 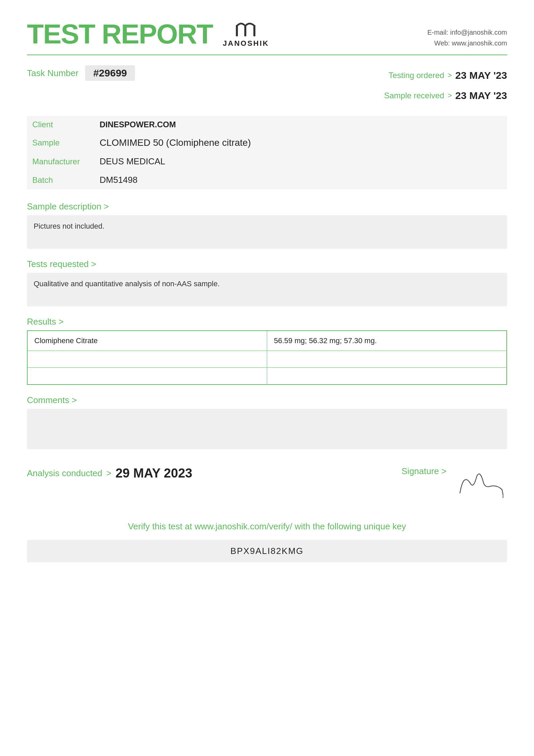 I want to click on analysis-date: 29 MAY 2023, so click(x=154, y=473).